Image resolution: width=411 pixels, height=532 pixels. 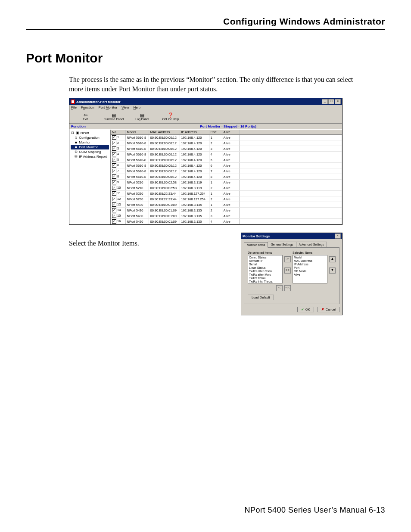 I want to click on expand-icon: ⊟, so click(x=72, y=133).